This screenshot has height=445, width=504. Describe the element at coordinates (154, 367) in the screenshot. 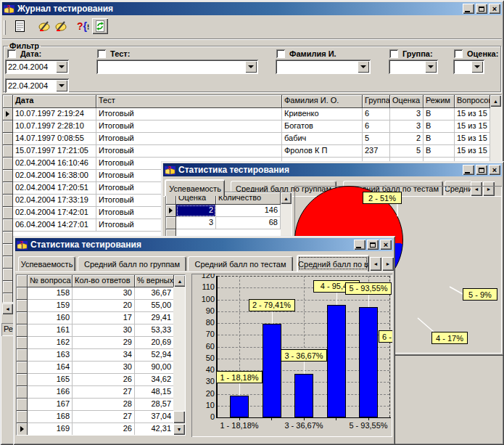

I see `cell: 90,00` at that location.